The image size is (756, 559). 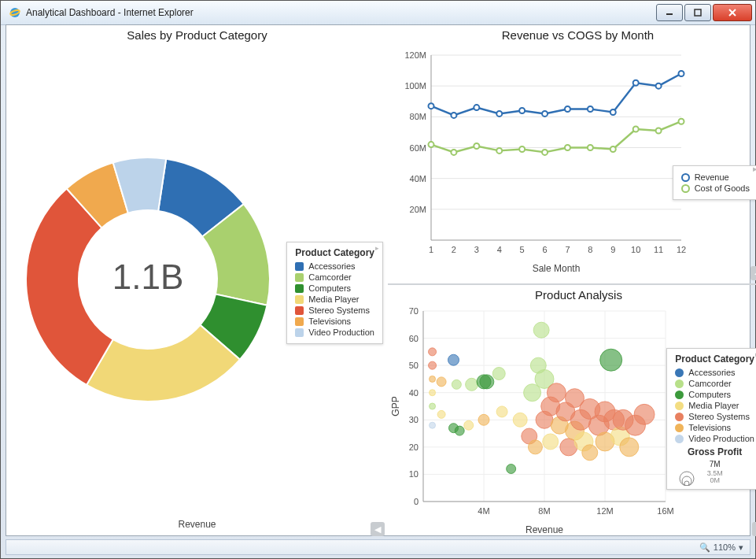 I want to click on svg-text: 4M, so click(x=483, y=511).